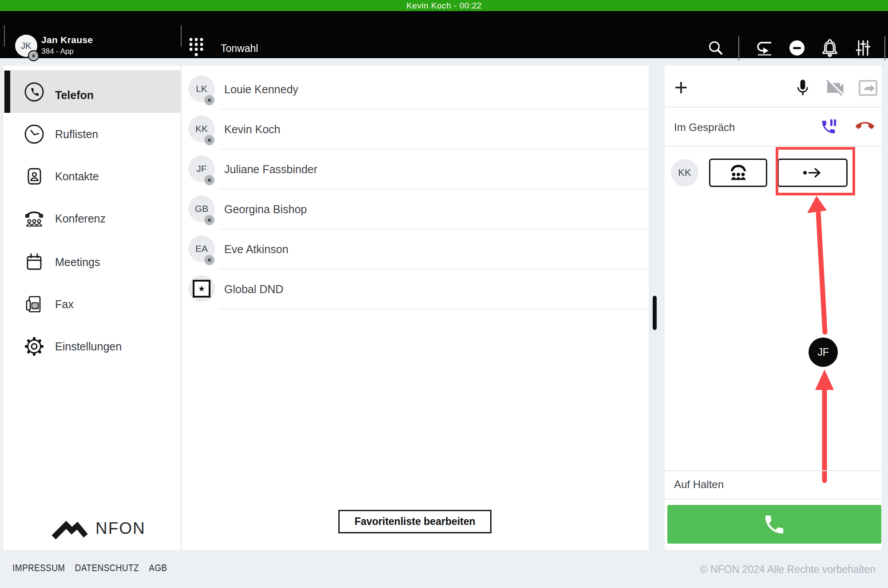 Image resolution: width=888 pixels, height=588 pixels. Describe the element at coordinates (121, 528) in the screenshot. I see `nfon-logo-text: NFON` at that location.